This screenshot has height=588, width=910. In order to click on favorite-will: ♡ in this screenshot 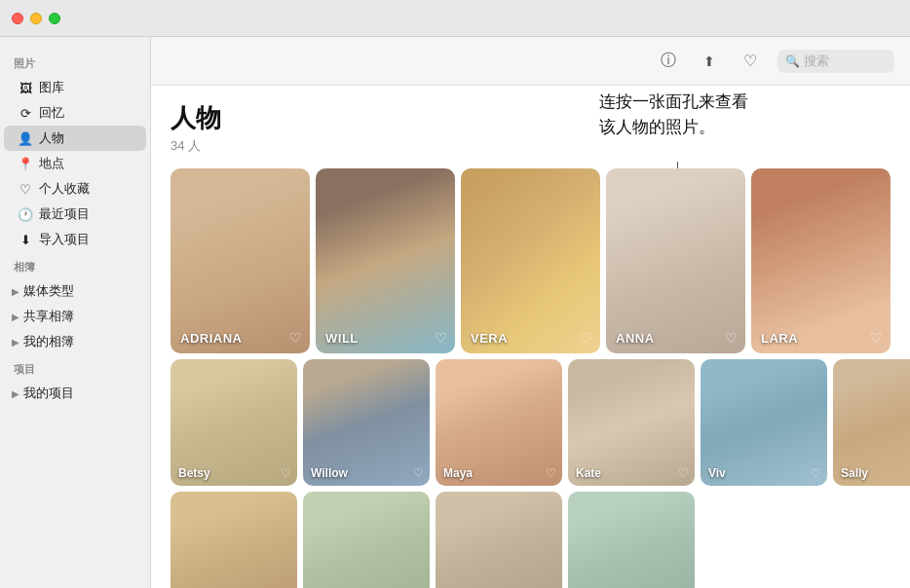, I will do `click(440, 338)`.